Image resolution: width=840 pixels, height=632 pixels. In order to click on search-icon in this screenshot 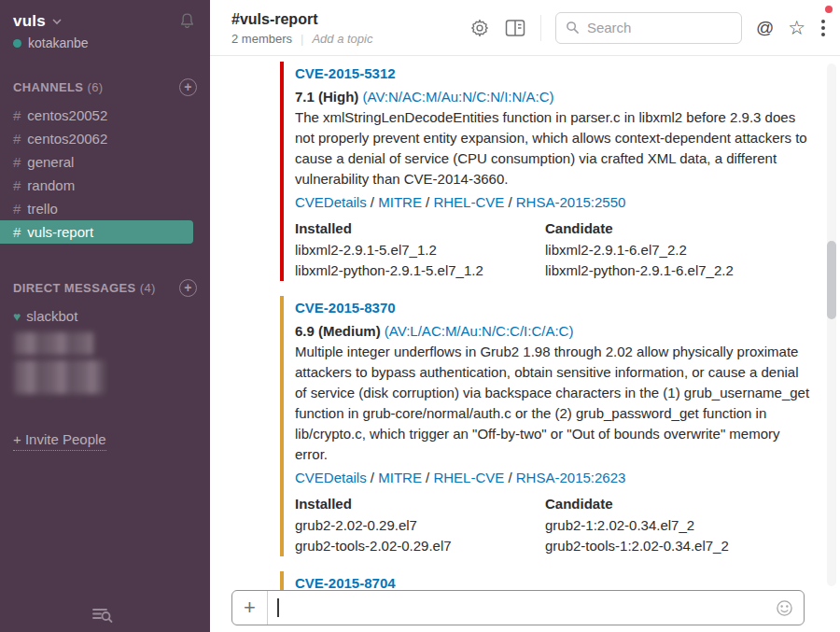, I will do `click(573, 28)`.